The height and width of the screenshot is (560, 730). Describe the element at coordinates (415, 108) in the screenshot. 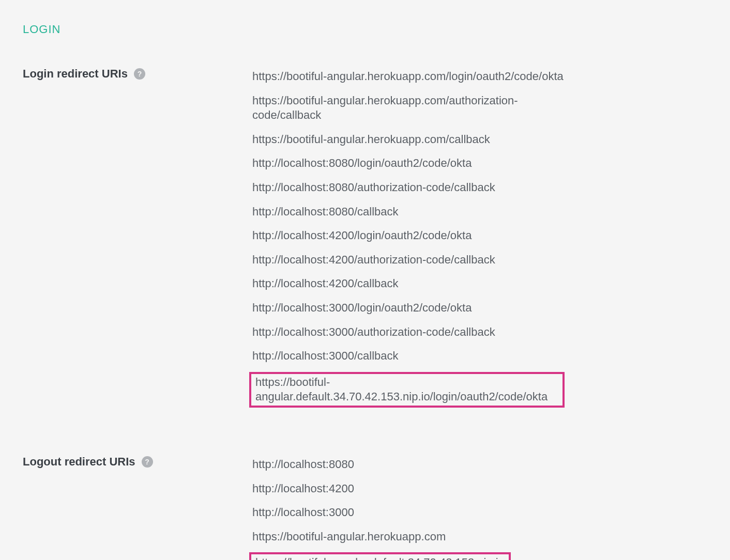

I see `login-redirect-uri: https://bootiful-angular.herokuapp.com/a…` at that location.